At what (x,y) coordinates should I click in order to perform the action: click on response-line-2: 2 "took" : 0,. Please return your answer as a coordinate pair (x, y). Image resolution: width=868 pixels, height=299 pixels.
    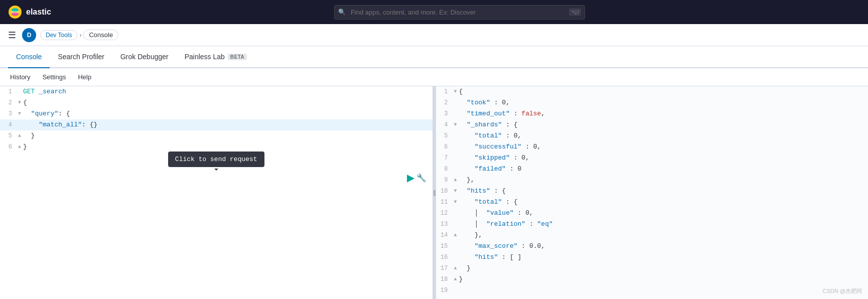
    Looking at the image, I should click on (652, 103).